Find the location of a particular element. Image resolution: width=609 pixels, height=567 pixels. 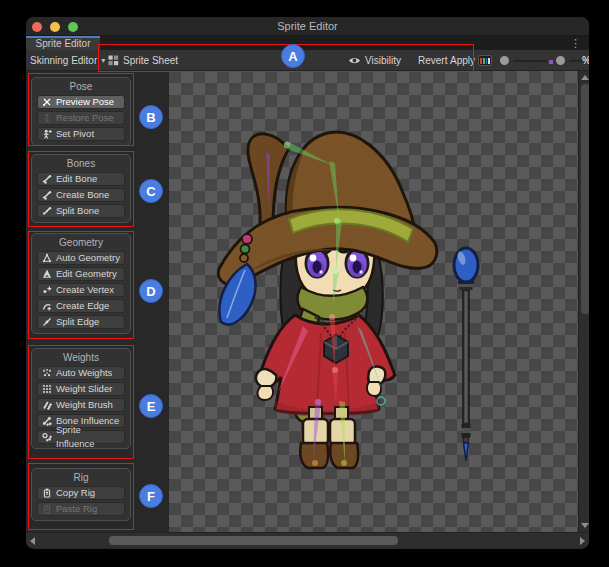

split-edge-button: Split Edge is located at coordinates (81, 322).